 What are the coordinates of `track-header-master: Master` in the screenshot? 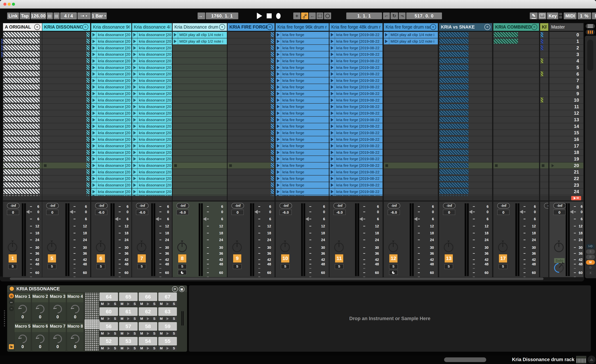 It's located at (566, 27).